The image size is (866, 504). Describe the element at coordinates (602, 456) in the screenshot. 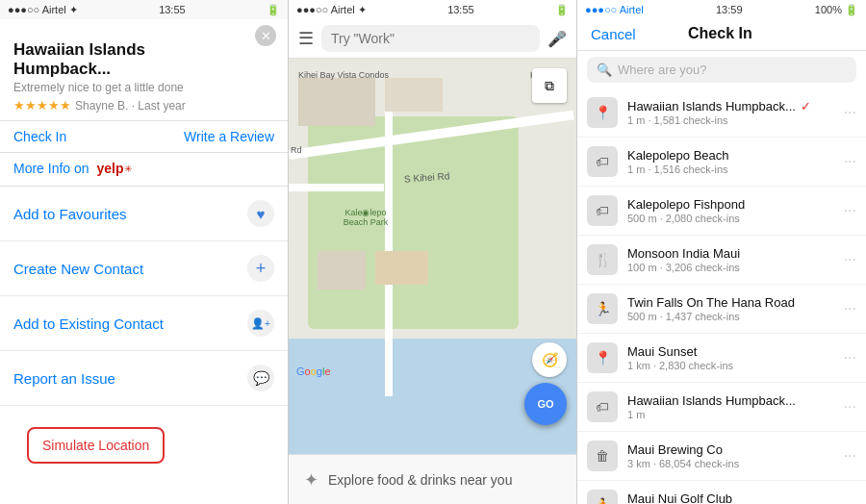

I see `location-type-icon: 🗑` at that location.